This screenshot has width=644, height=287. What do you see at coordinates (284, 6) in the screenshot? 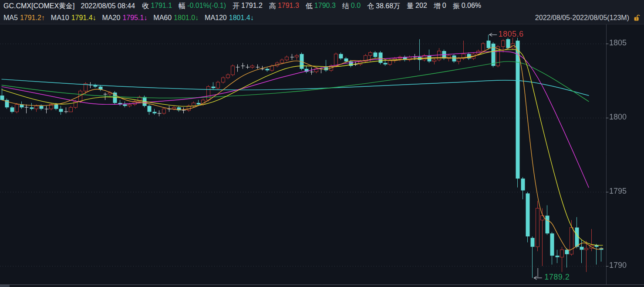
I see `quote-field-high: 高1791.3` at bounding box center [284, 6].